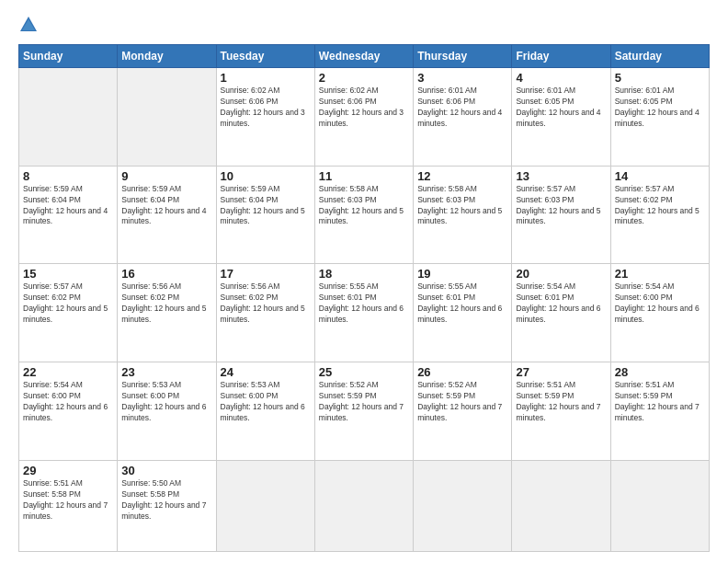 The image size is (728, 563). Describe the element at coordinates (166, 274) in the screenshot. I see `day-number: 16` at that location.